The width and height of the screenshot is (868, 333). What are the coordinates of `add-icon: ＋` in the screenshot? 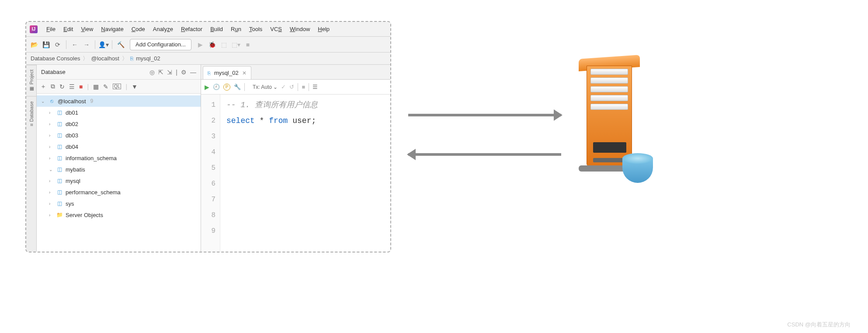 It's located at (43, 87).